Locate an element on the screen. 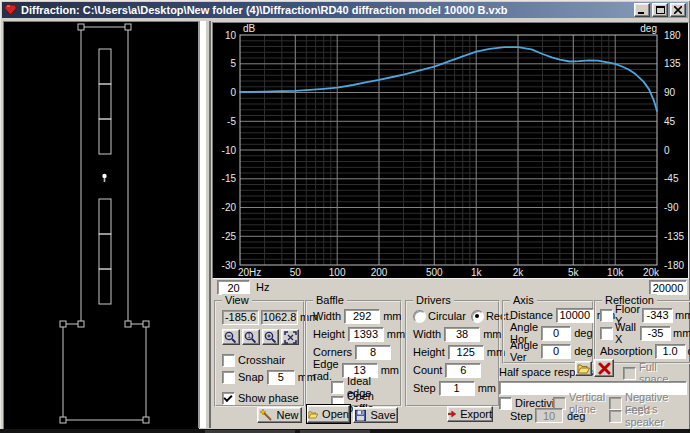 Image resolution: width=690 pixels, height=433 pixels. cursor-y-readout: 1062.8 is located at coordinates (280, 318).